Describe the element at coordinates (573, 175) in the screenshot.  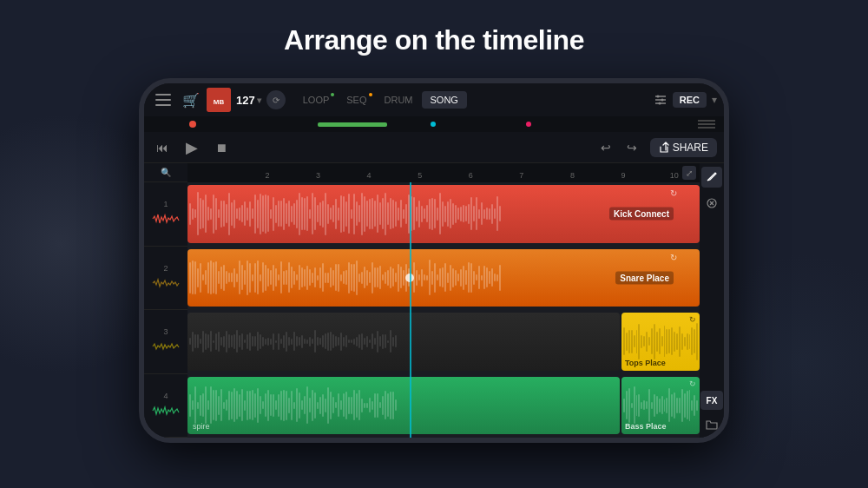
I see `ruler-mark-8: 8` at that location.